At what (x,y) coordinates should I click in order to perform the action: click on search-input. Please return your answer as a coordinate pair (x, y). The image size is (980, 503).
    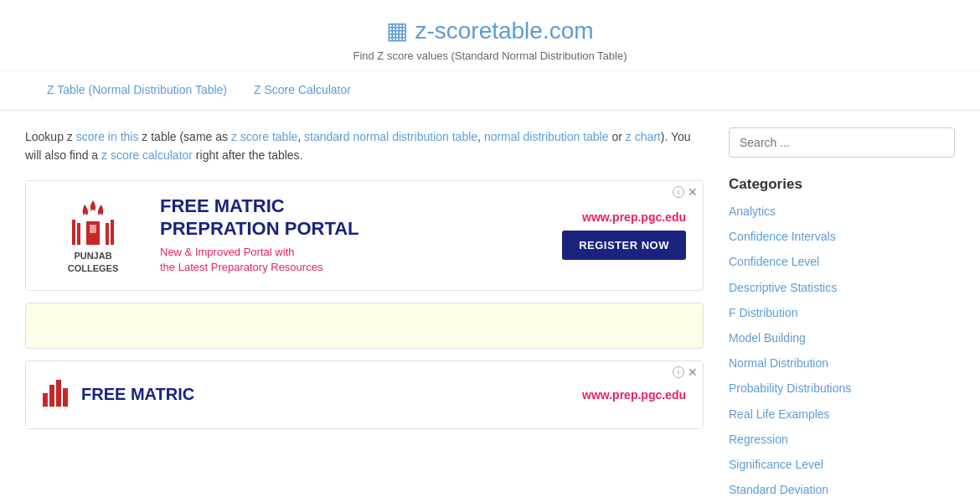
    Looking at the image, I should click on (842, 143).